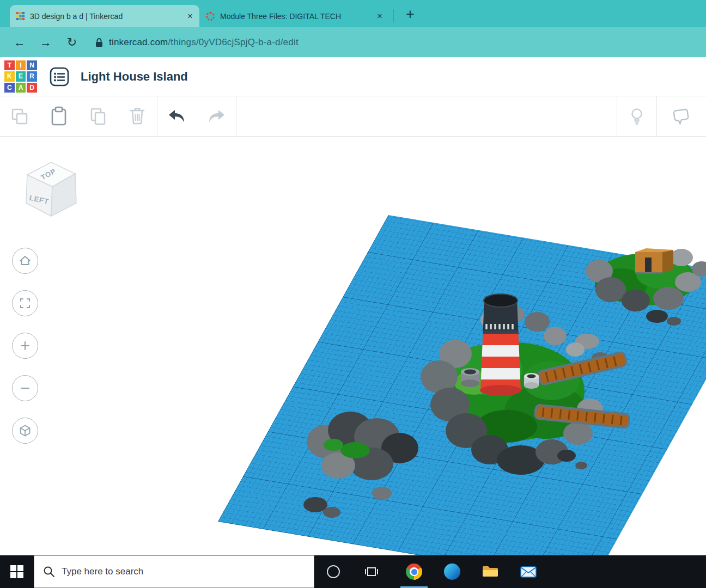 The image size is (706, 588). Describe the element at coordinates (414, 572) in the screenshot. I see `chrome-icon` at that location.